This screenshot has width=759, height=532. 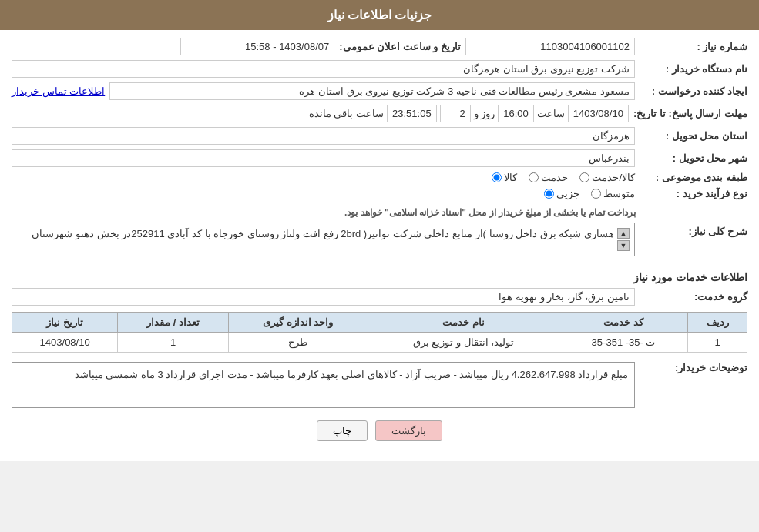 I want to click on col-header-row: ردیف, so click(x=718, y=323).